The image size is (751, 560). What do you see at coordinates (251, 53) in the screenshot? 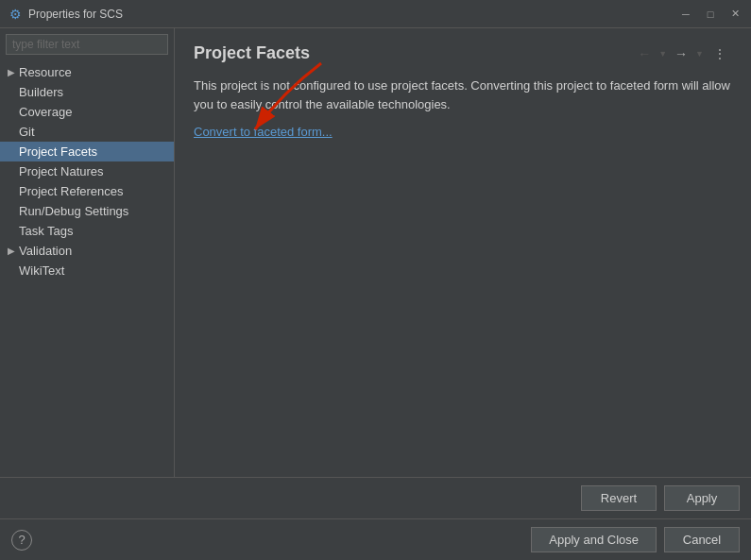
I see `panel-title: Project Facets` at bounding box center [251, 53].